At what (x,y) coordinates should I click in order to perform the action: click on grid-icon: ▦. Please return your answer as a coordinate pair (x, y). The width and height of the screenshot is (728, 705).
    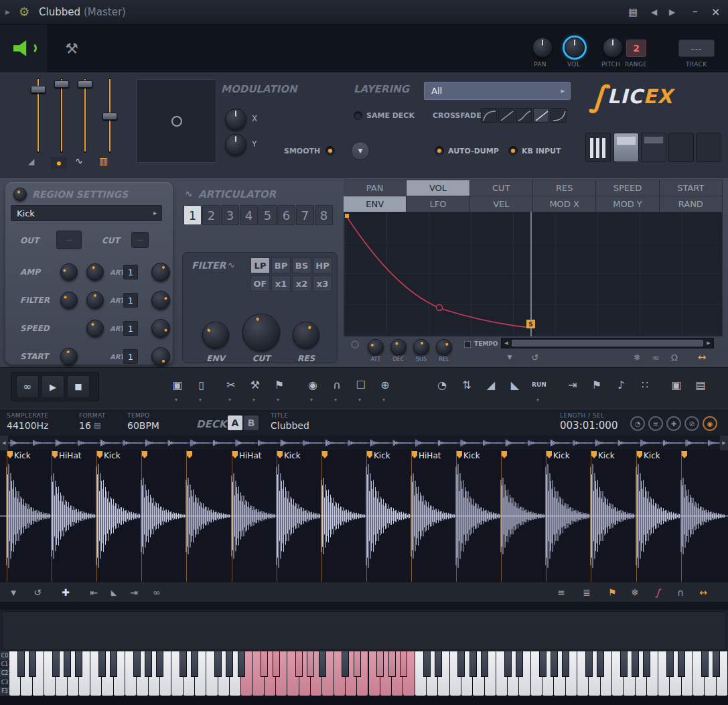
    Looking at the image, I should click on (633, 12).